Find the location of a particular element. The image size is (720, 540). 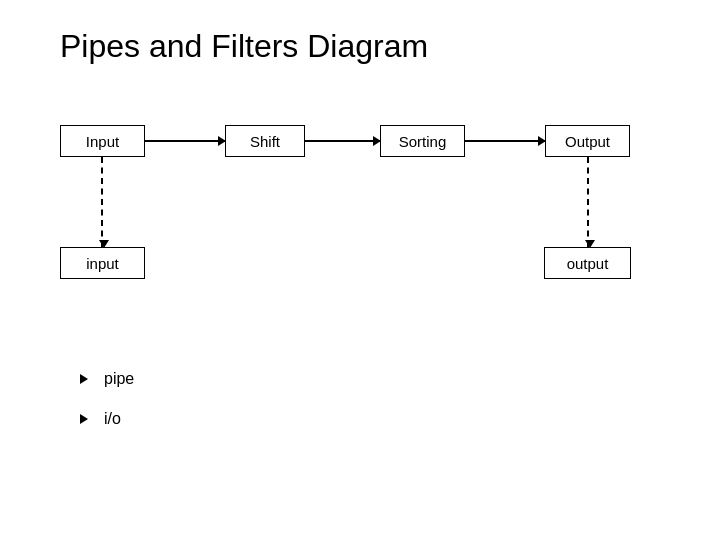

arrow-shift-sorting is located at coordinates (342, 141).